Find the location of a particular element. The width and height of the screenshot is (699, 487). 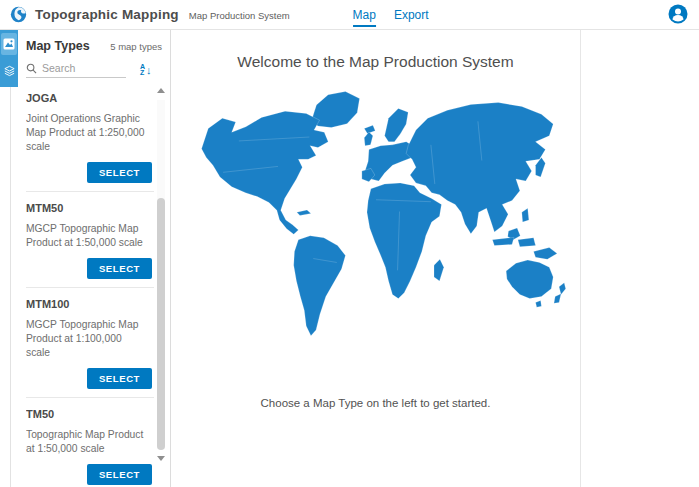

sort-arrow-down-icon: ↓ is located at coordinates (149, 70).